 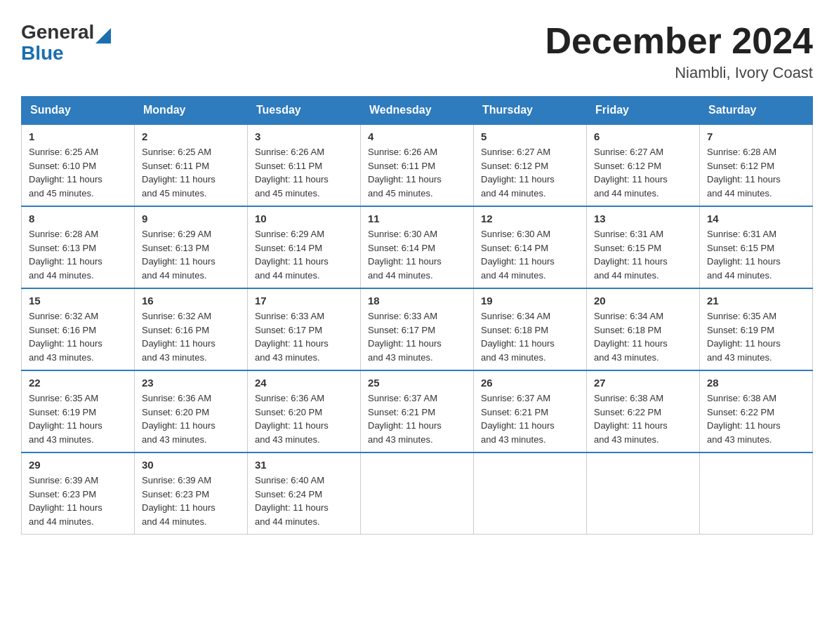 I want to click on day-number: 23, so click(x=191, y=383).